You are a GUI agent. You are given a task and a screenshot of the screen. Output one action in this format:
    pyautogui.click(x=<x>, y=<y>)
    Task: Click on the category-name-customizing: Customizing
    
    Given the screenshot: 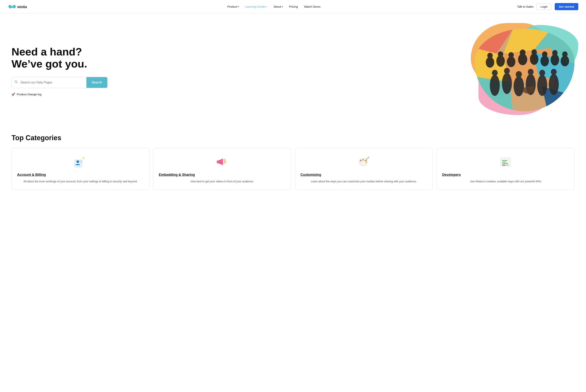 What is the action you would take?
    pyautogui.click(x=364, y=175)
    